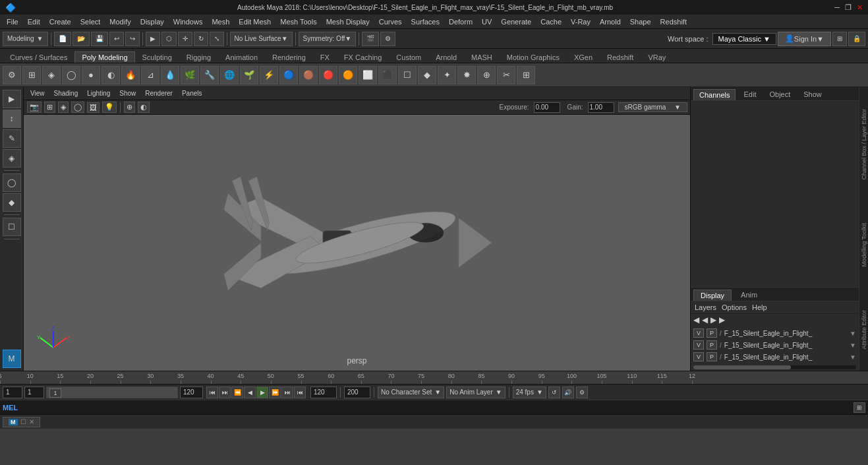 Image resolution: width=868 pixels, height=465 pixels. Describe the element at coordinates (254, 22) in the screenshot. I see `menu-item-edit-mesh: Edit Mesh` at that location.